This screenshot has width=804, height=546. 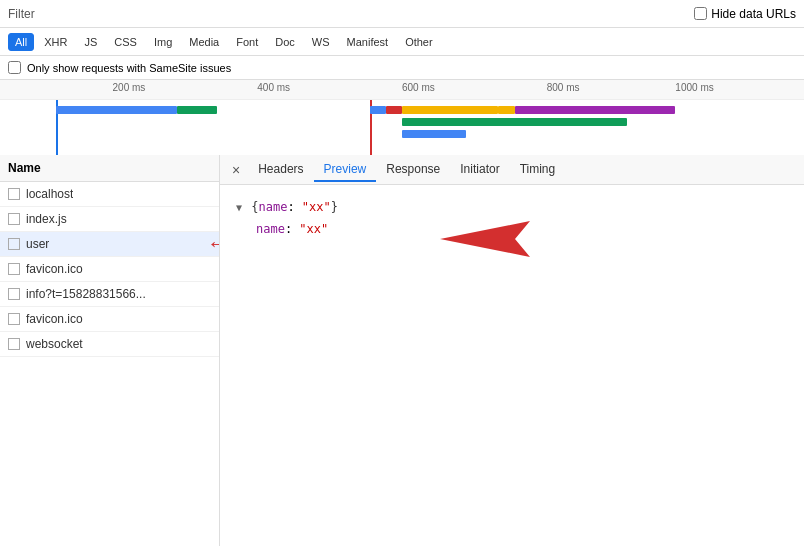 What do you see at coordinates (14, 294) in the screenshot?
I see `request-checkbox-info` at bounding box center [14, 294].